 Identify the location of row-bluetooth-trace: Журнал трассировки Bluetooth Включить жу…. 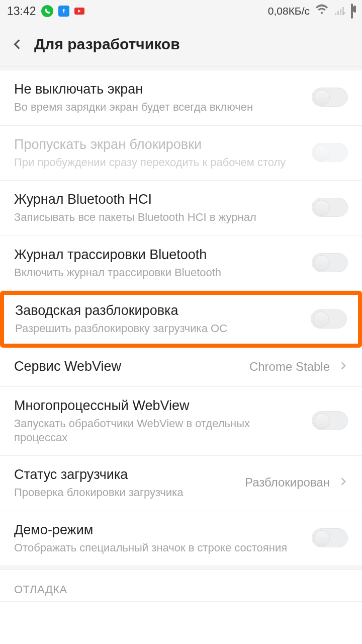
(181, 264).